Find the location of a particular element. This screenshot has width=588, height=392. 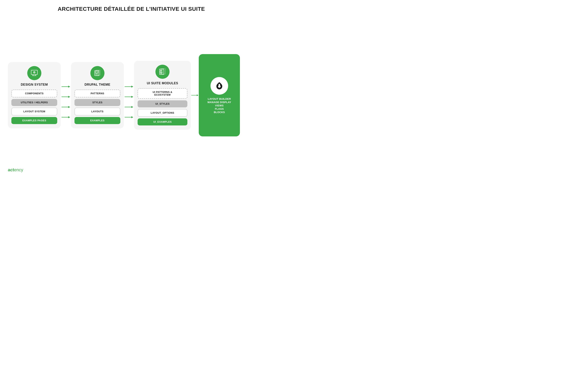

drupal-theme-rows: PATTERNS STYLES LAYOUTS EXAMPLES is located at coordinates (98, 107).